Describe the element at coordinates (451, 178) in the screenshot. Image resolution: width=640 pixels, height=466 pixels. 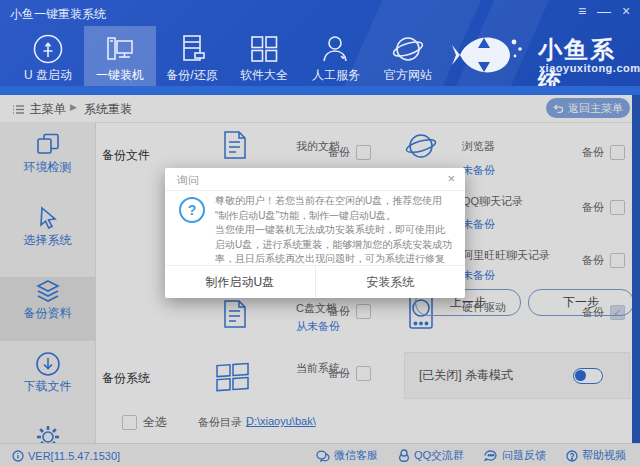
I see `dialog-close-icon: ×` at that location.